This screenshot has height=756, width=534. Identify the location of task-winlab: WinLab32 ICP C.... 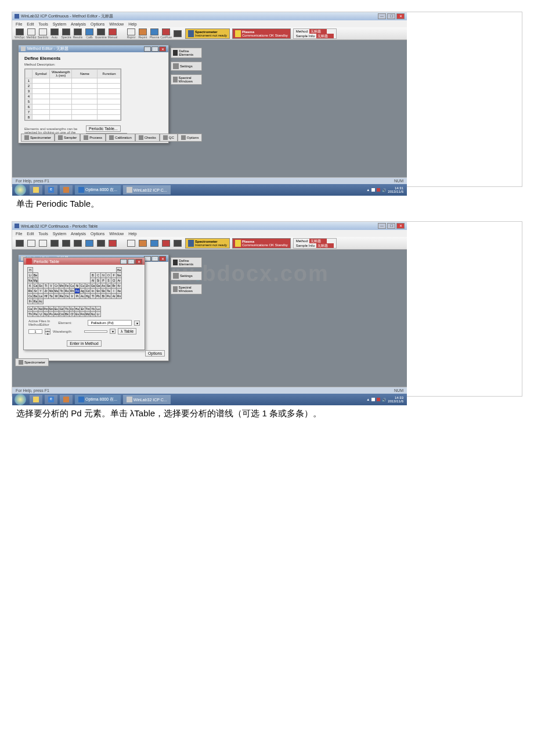
(147, 190).